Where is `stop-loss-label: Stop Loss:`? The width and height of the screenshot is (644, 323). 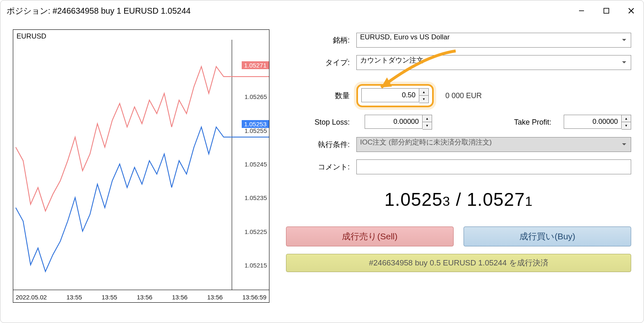 stop-loss-label: Stop Loss: is located at coordinates (319, 123).